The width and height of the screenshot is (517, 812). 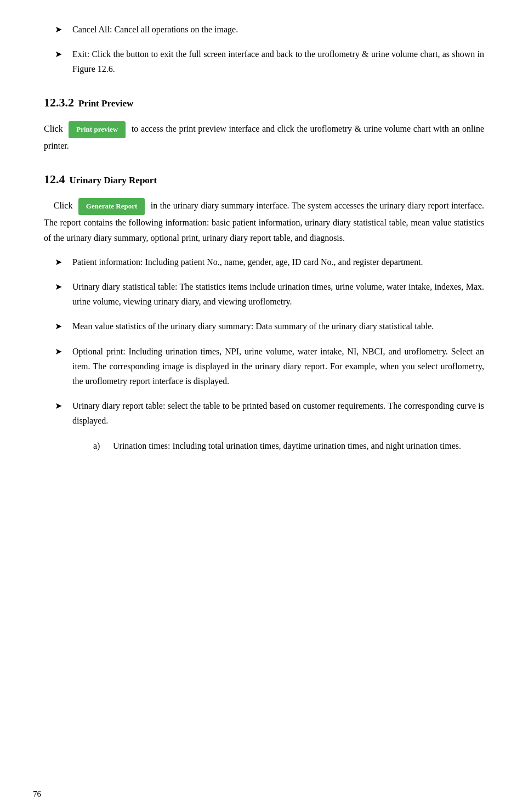 What do you see at coordinates (264, 413) in the screenshot?
I see `bullet-diary-report-table: ➤ Urinary diary report table: select the…` at bounding box center [264, 413].